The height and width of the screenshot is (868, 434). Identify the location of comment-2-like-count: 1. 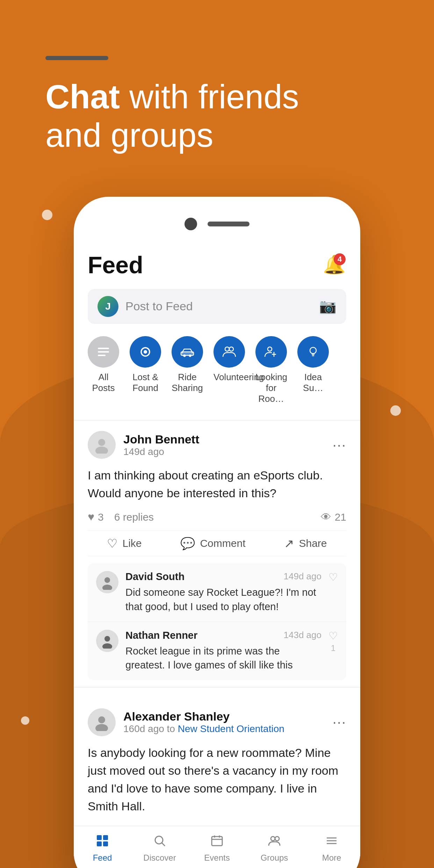
(333, 648).